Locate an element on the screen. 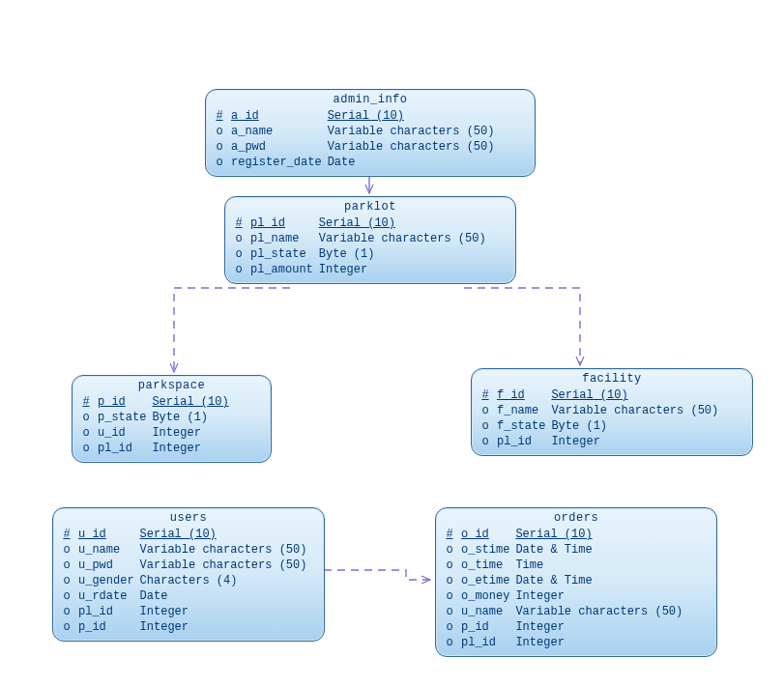  entity-parkspace: parkspace#p_idSerial (10)op_stateByte (1… is located at coordinates (172, 419).